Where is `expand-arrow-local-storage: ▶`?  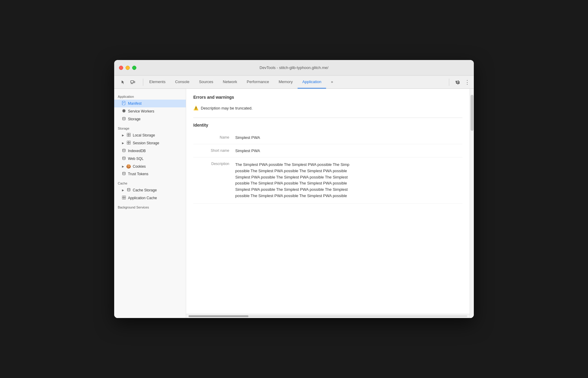
expand-arrow-local-storage: ▶ is located at coordinates (123, 135).